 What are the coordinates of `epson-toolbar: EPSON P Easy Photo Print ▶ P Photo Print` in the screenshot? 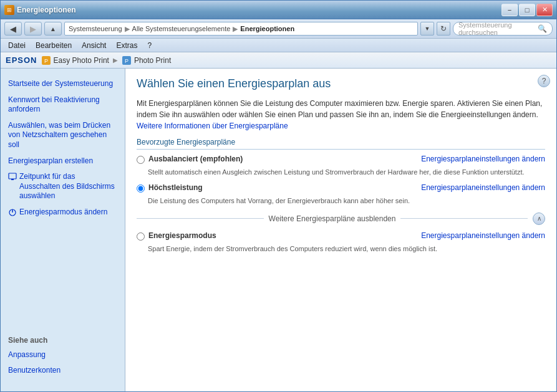 It's located at (278, 60).